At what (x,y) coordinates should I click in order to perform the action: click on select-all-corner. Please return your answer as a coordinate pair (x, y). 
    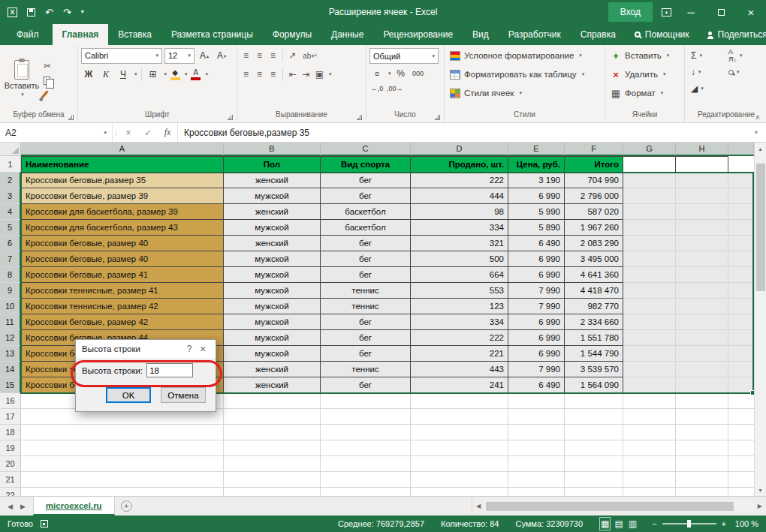
    Looking at the image, I should click on (11, 149).